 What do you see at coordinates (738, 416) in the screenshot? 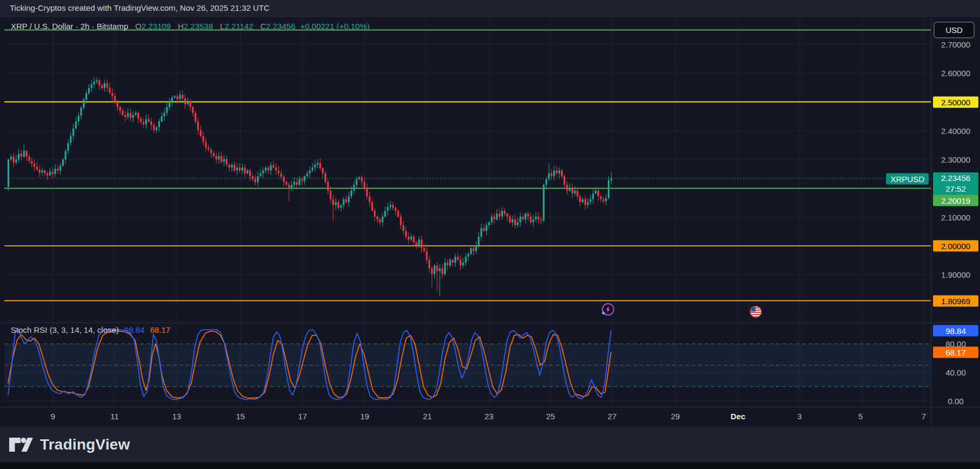
I see `time-axis-label: Dec` at bounding box center [738, 416].